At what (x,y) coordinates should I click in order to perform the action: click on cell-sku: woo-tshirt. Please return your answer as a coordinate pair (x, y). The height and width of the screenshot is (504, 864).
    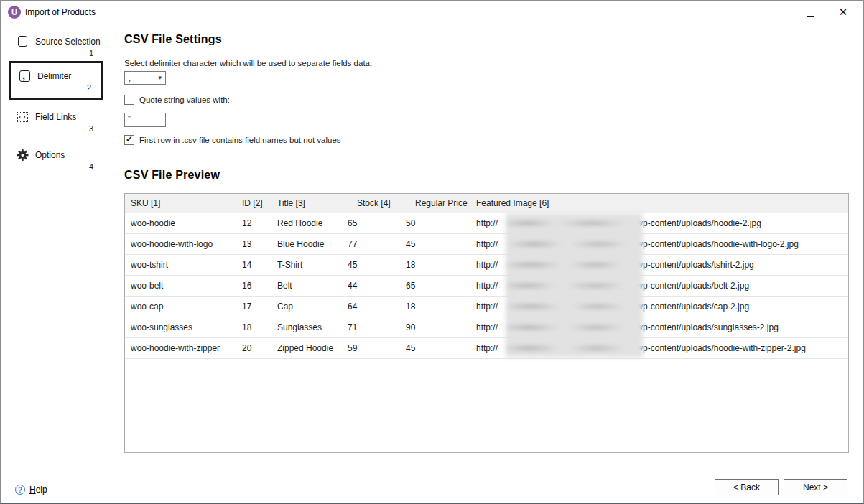
    Looking at the image, I should click on (181, 264).